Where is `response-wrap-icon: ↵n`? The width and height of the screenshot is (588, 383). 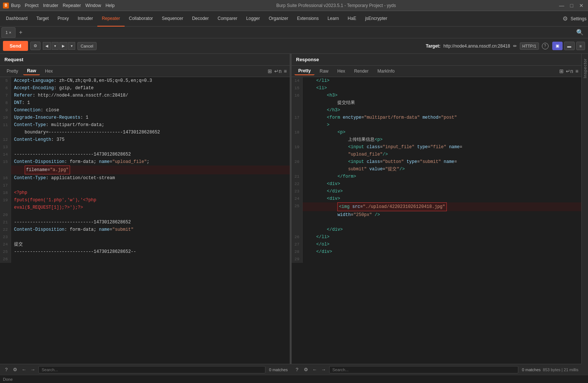
response-wrap-icon: ↵n is located at coordinates (570, 71).